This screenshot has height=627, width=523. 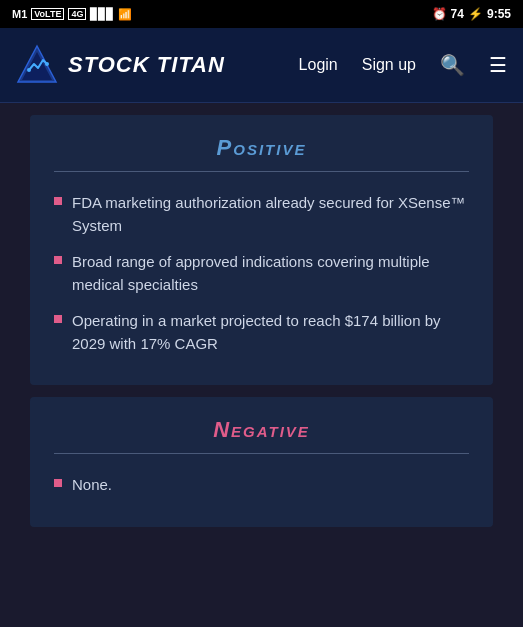 What do you see at coordinates (262, 214) in the screenshot?
I see `list-item: FDA marketing authorization already secu…` at bounding box center [262, 214].